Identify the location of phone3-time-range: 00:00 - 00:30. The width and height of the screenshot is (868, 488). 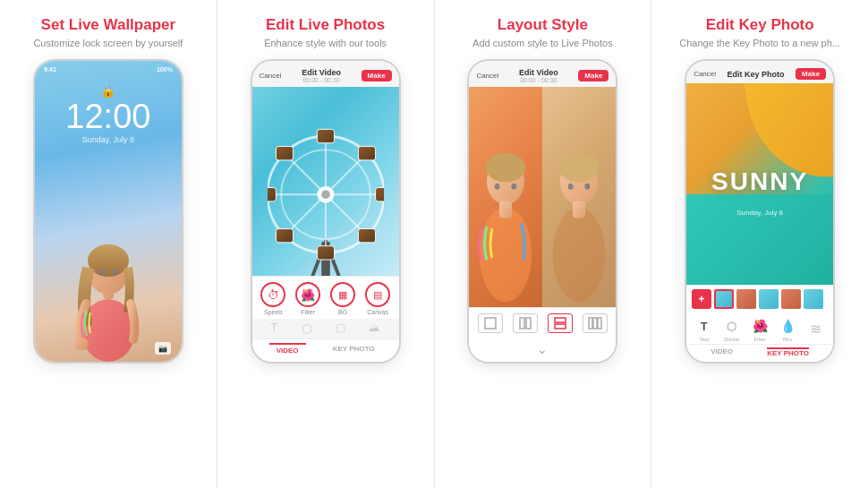
(539, 81).